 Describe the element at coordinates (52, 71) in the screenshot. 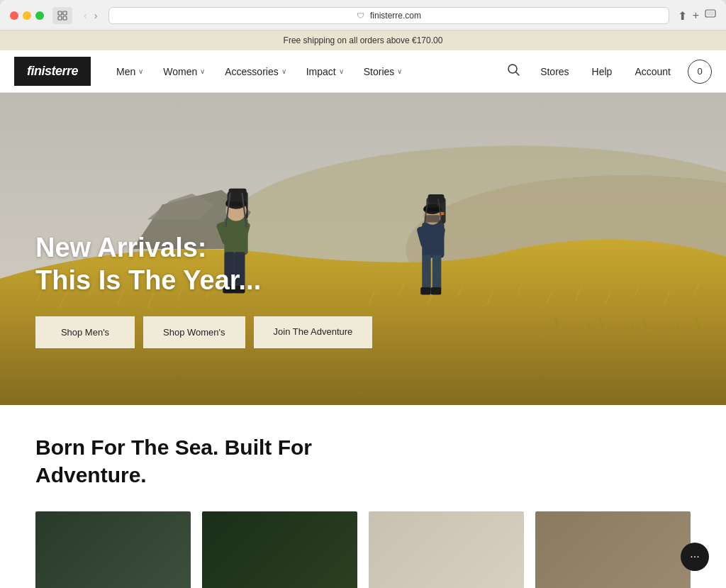

I see `logo-text: finisterre` at that location.